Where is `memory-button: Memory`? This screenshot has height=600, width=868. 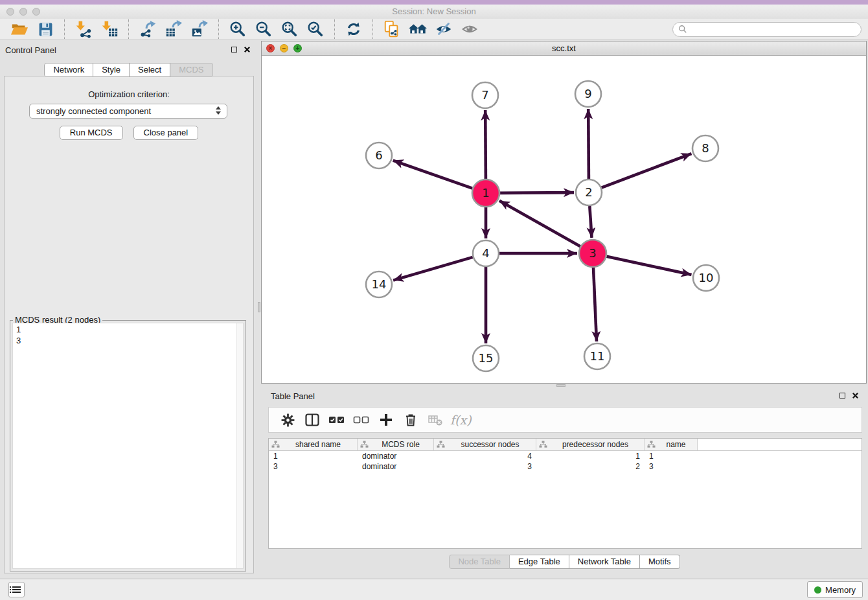 memory-button: Memory is located at coordinates (835, 590).